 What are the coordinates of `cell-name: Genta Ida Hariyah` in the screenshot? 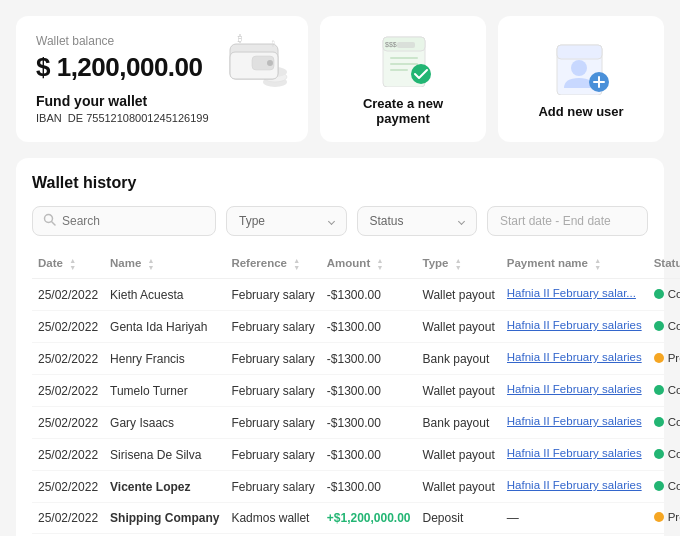 It's located at (164, 327).